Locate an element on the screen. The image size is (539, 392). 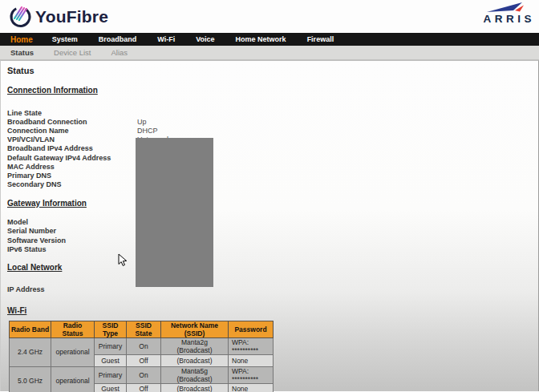
info-row-line-state: Line State is located at coordinates (273, 112).